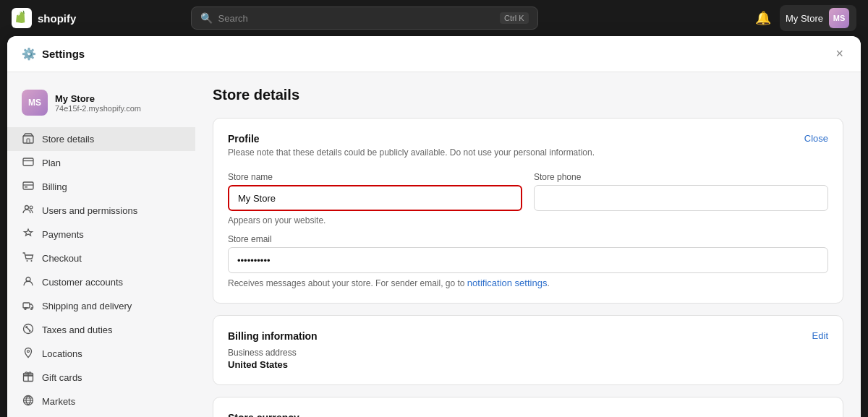 This screenshot has height=417, width=868. What do you see at coordinates (528, 338) in the screenshot?
I see `billing-card-header: Billing information Edit` at bounding box center [528, 338].